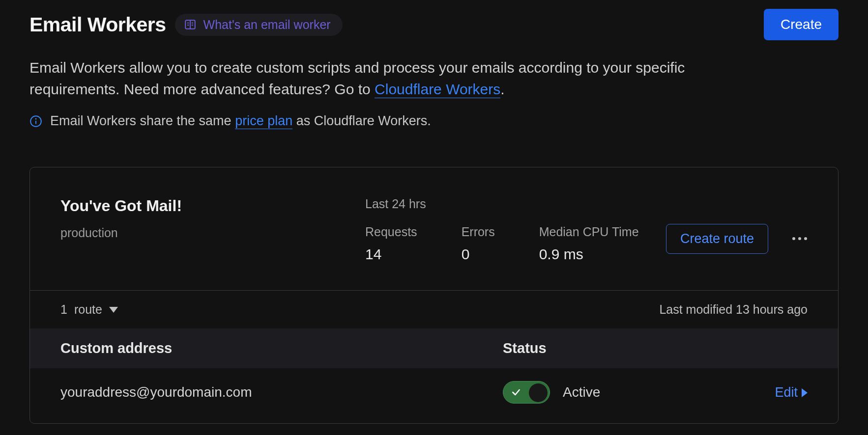 The image size is (868, 435). I want to click on cloudflare-workers-link: Cloudflare Workers, so click(437, 89).